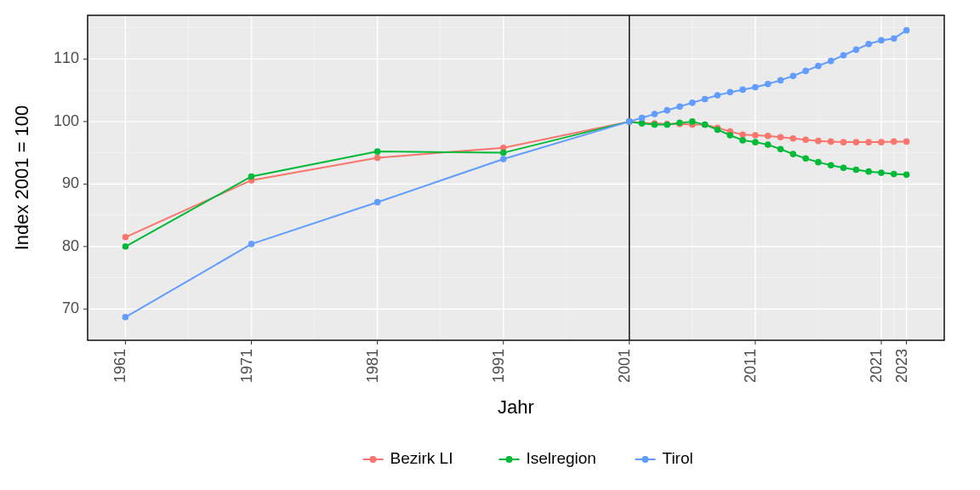  Describe the element at coordinates (71, 246) in the screenshot. I see `y-tick-label: 80` at that location.